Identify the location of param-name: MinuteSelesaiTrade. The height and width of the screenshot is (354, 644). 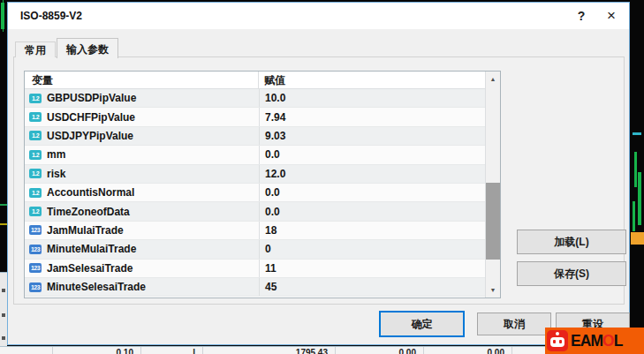
(153, 287).